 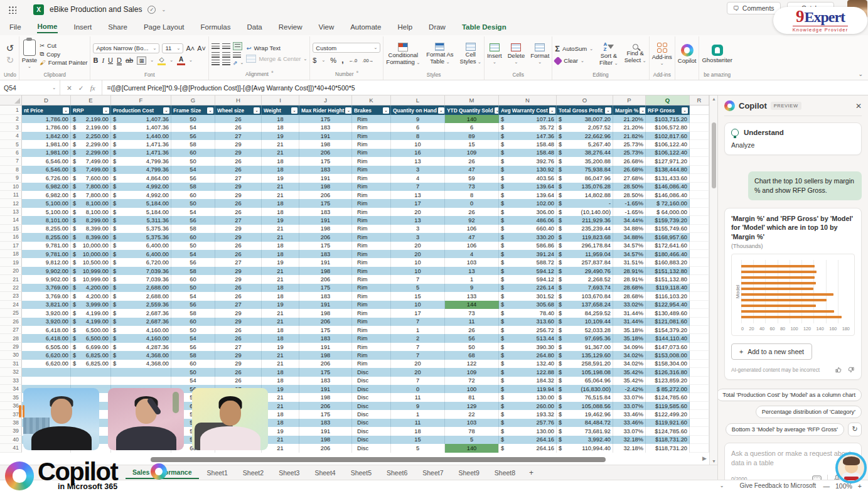 What do you see at coordinates (326, 423) in the screenshot?
I see `cell-J38: 183` at bounding box center [326, 423].